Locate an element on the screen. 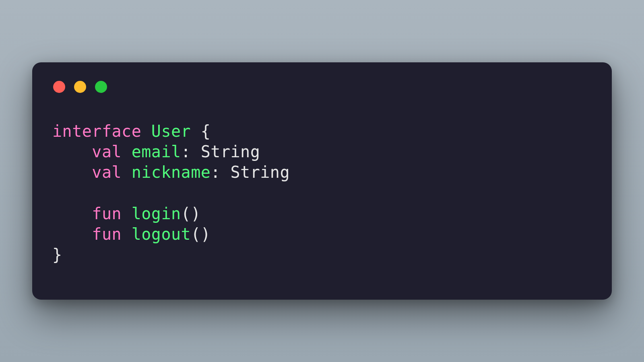 This screenshot has width=644, height=362. window-controls is located at coordinates (322, 87).